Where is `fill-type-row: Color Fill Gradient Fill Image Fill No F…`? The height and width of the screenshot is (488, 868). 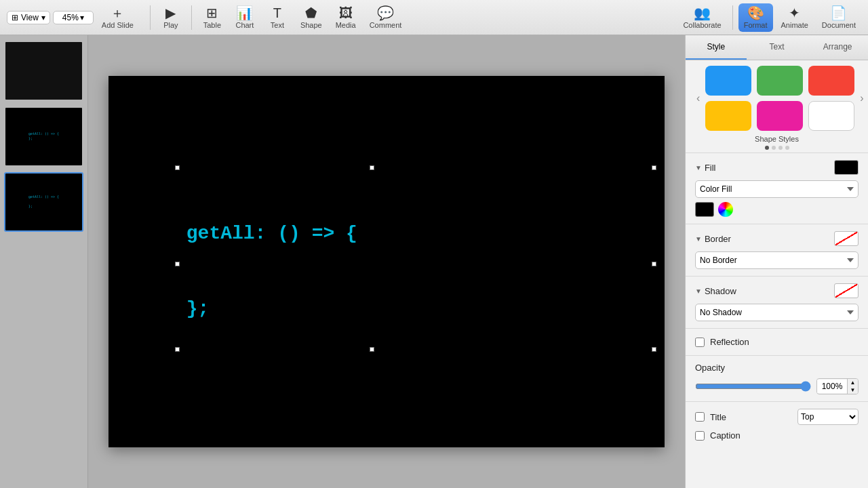
fill-type-row: Color Fill Gradient Fill Image Fill No F… is located at coordinates (777, 189).